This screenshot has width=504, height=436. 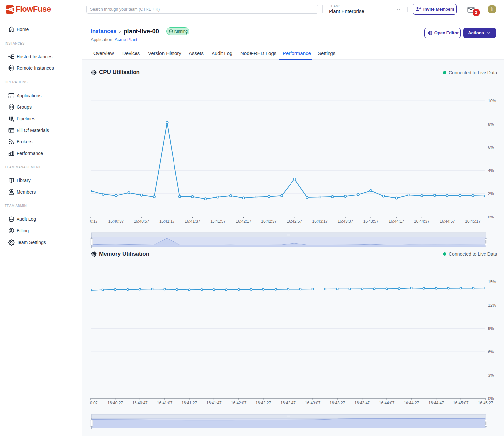 I want to click on svg-text: 16:41:37, so click(x=192, y=221).